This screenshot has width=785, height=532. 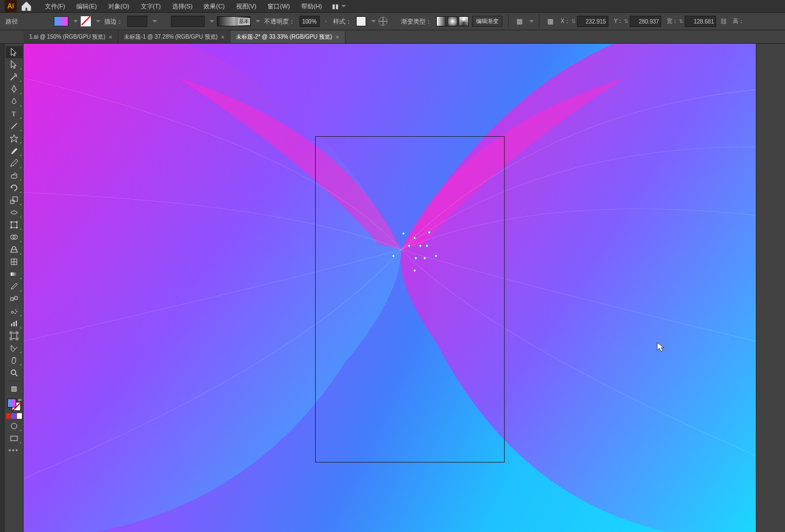 I want to click on vwp-dd, so click(x=211, y=21).